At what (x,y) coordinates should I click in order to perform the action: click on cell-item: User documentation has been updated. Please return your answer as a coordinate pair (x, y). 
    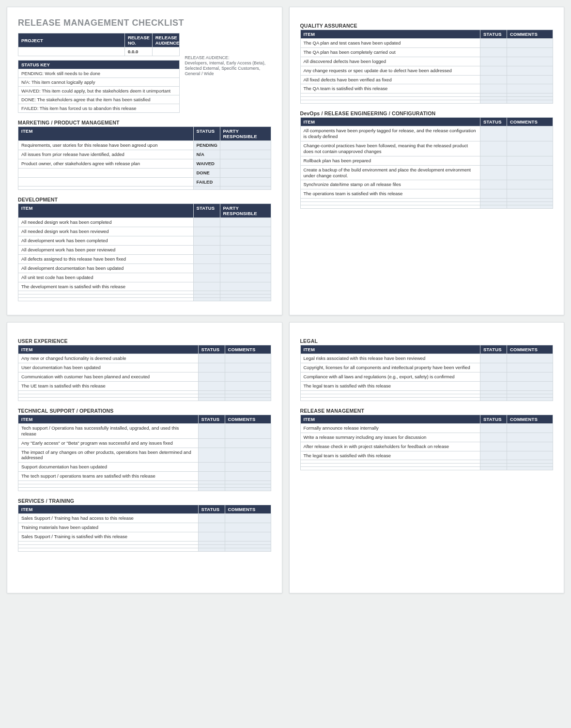
    Looking at the image, I should click on (108, 368).